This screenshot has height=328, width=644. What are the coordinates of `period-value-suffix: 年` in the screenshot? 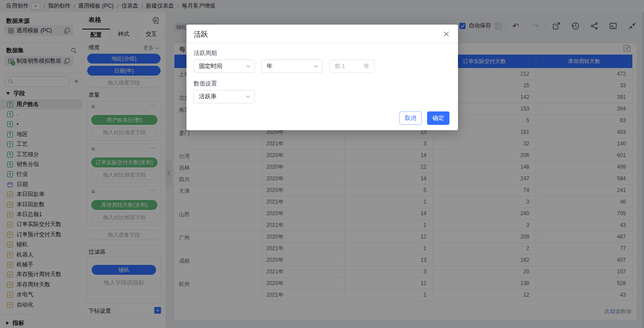 It's located at (367, 66).